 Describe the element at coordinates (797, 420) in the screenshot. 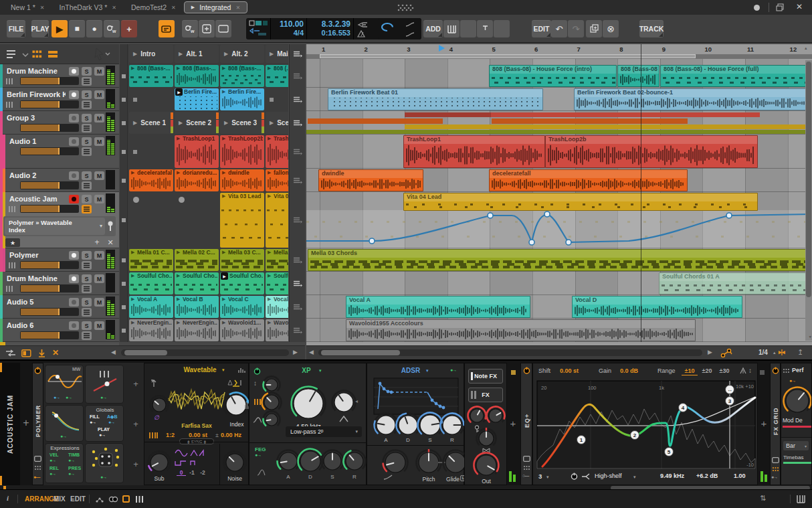

I see `macro-label: Mod De` at that location.